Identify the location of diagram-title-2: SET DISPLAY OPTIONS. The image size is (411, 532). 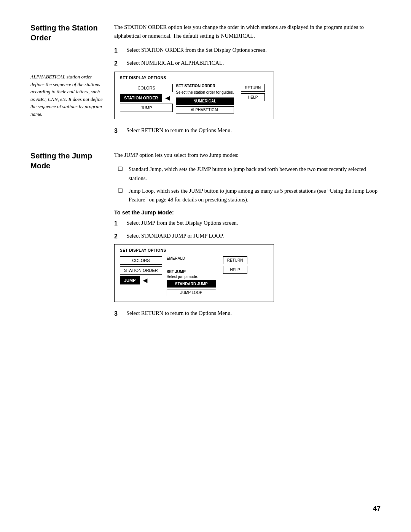
(194, 251).